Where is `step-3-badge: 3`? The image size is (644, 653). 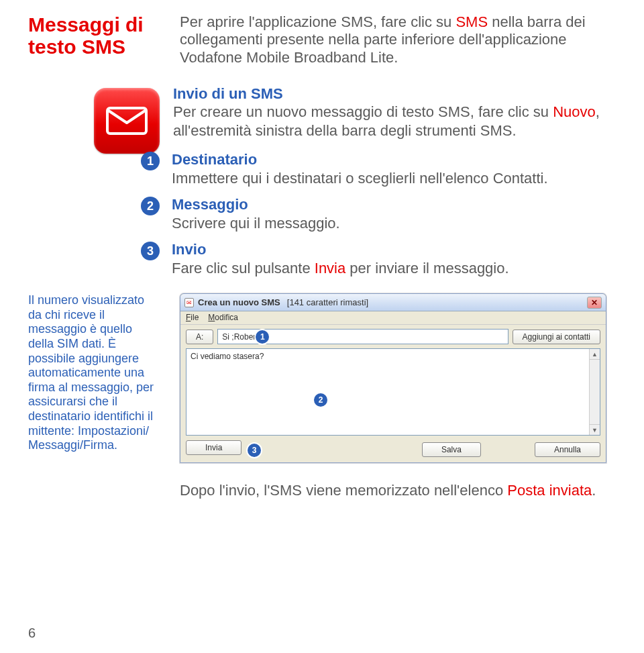 step-3-badge: 3 is located at coordinates (150, 251).